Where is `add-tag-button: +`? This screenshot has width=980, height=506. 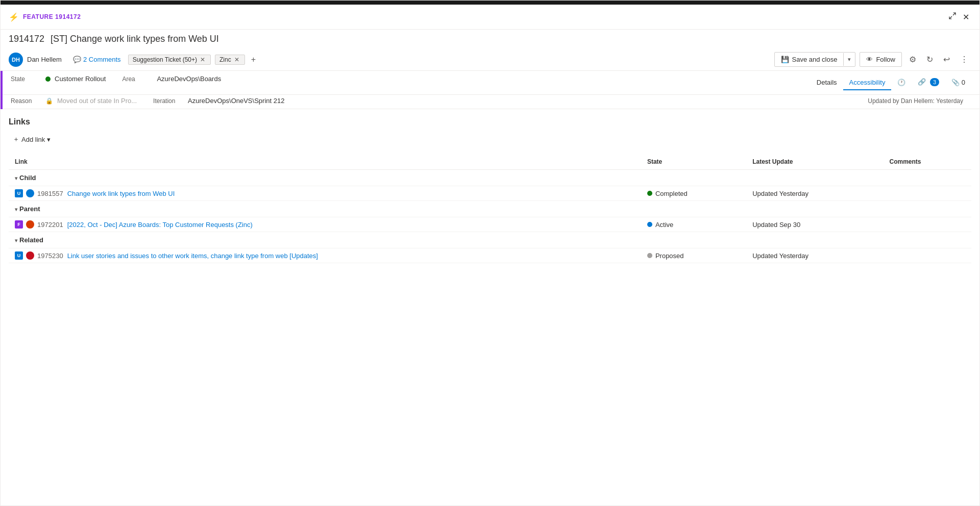 add-tag-button: + is located at coordinates (253, 60).